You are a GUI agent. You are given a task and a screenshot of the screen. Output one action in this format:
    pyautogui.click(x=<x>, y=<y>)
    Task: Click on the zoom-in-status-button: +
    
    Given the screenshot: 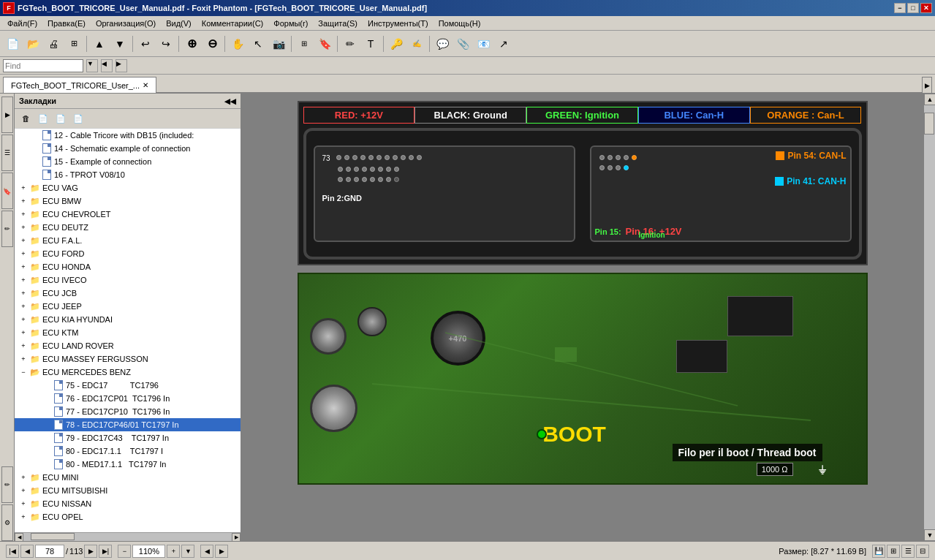 What is the action you would take?
    pyautogui.click(x=173, y=551)
    